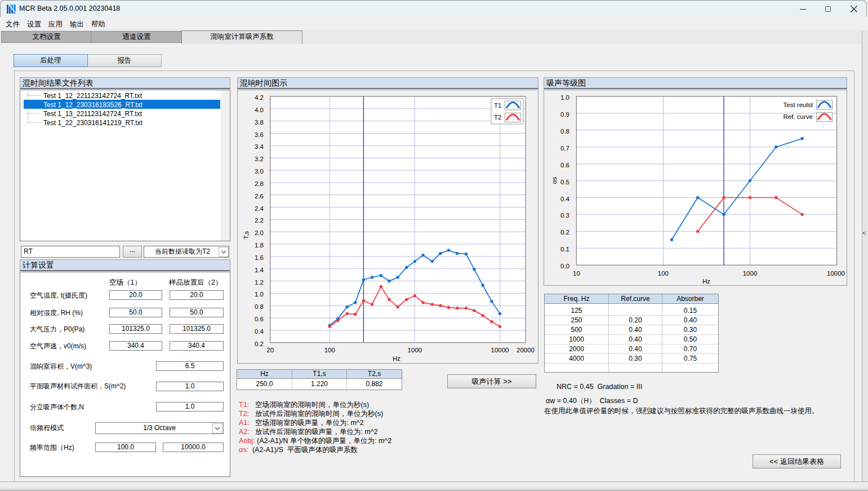 This screenshot has height=491, width=868. What do you see at coordinates (526, 350) in the screenshot?
I see `svg-text: 20000` at bounding box center [526, 350].